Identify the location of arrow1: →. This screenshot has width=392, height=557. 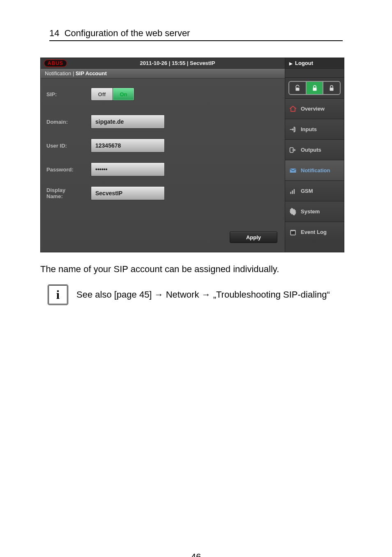
(159, 294).